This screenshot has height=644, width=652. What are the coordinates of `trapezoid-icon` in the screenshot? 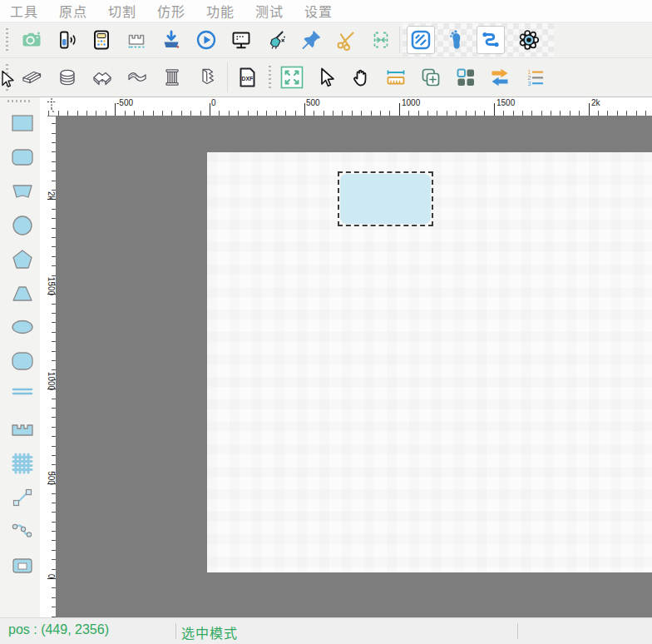 It's located at (22, 191).